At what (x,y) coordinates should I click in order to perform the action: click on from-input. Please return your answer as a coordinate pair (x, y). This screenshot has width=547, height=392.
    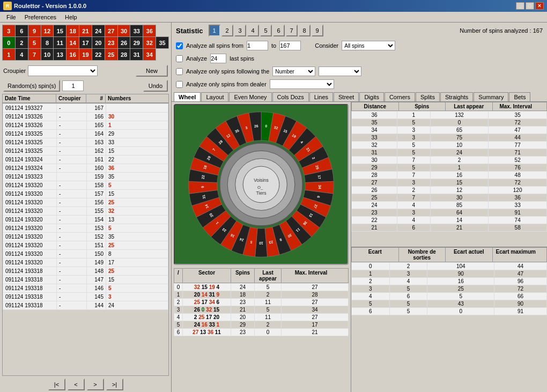
    Looking at the image, I should click on (257, 46).